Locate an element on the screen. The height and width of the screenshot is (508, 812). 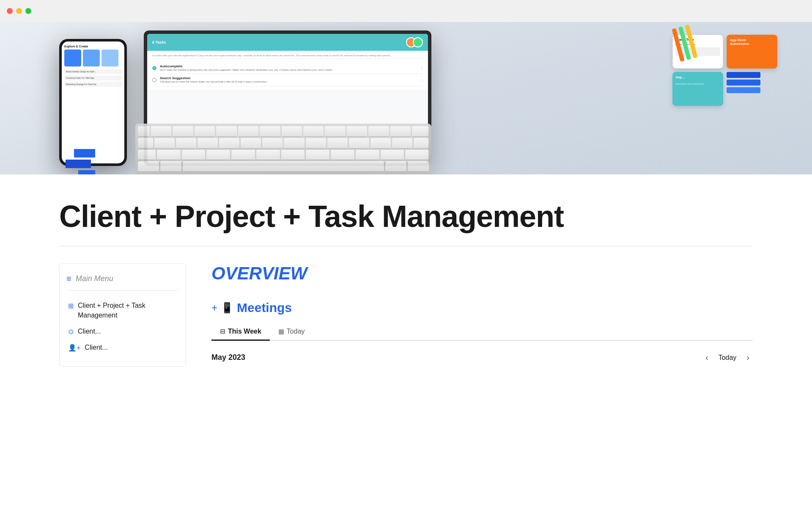
tablet-top-bar: 6 Tasks is located at coordinates (288, 42).